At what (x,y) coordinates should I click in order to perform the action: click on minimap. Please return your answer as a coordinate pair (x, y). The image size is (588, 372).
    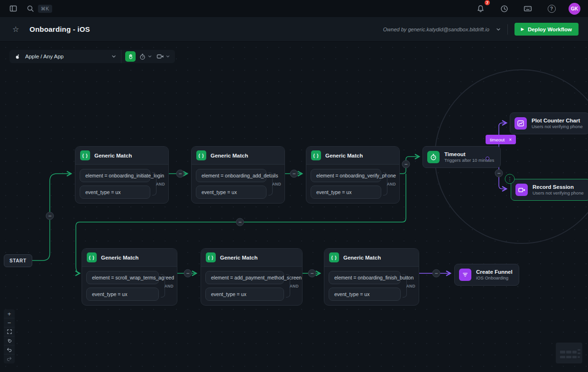
    Looking at the image, I should click on (569, 353).